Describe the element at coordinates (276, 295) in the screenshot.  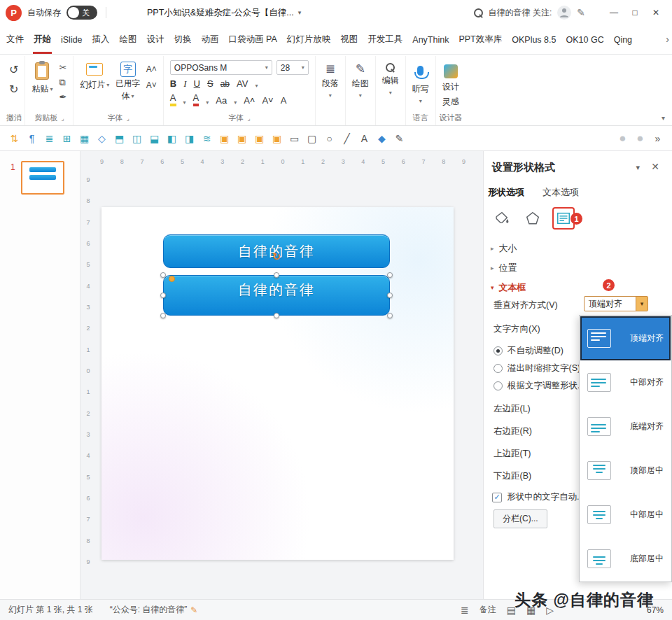
I see `text-shape-2-selected: 自律的音律` at that location.